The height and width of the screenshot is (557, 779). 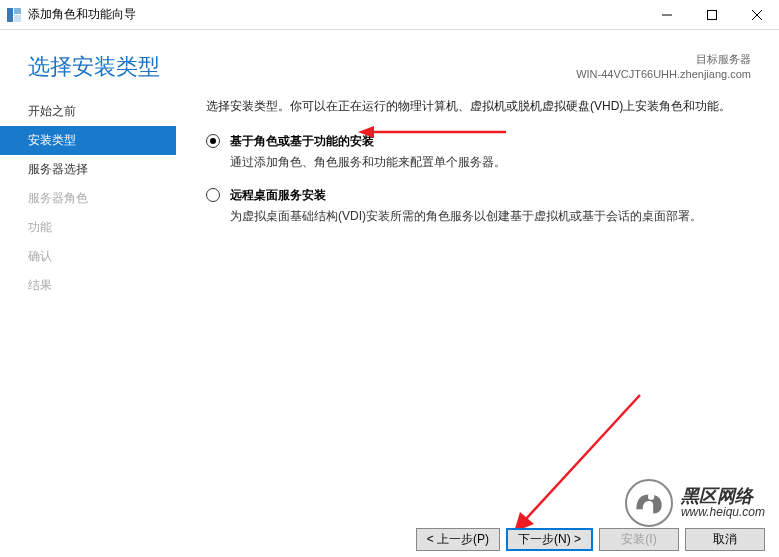 What do you see at coordinates (639, 540) in the screenshot?
I see `install-button: 安装(I)` at bounding box center [639, 540].